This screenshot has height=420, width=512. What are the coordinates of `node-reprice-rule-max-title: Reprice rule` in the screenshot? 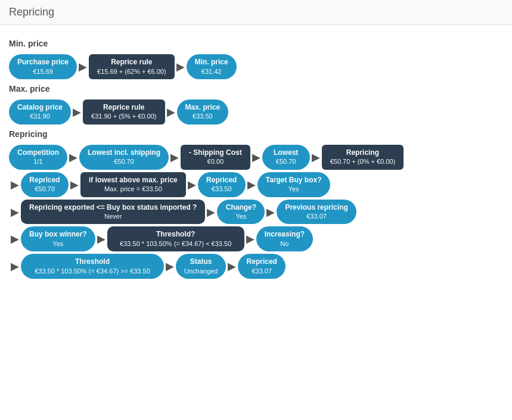 It's located at (124, 108).